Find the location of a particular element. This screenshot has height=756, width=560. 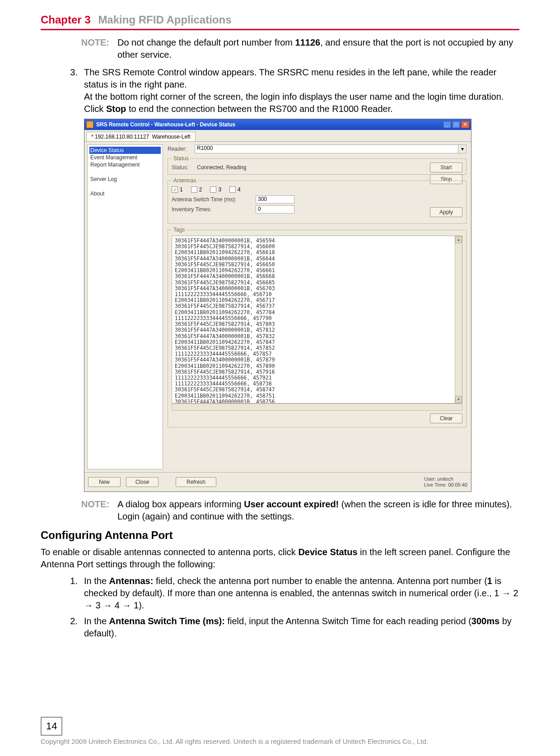

step-body: In the Antennas: field, check the antenn… is located at coordinates (302, 593).